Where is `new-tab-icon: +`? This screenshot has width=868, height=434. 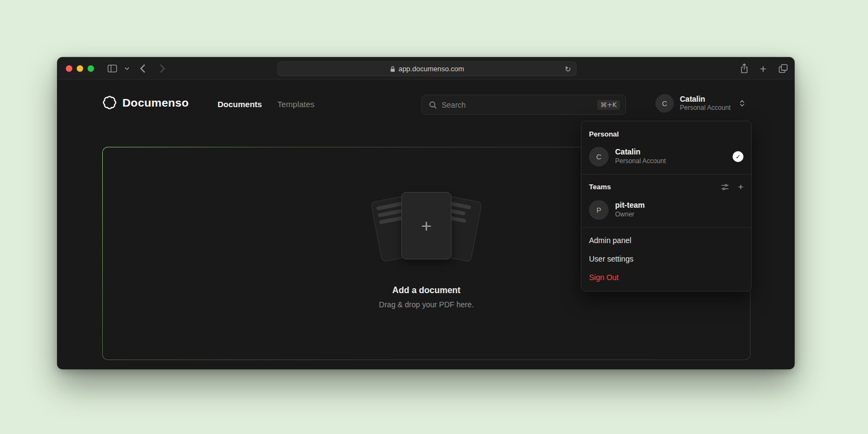
new-tab-icon: + is located at coordinates (763, 69).